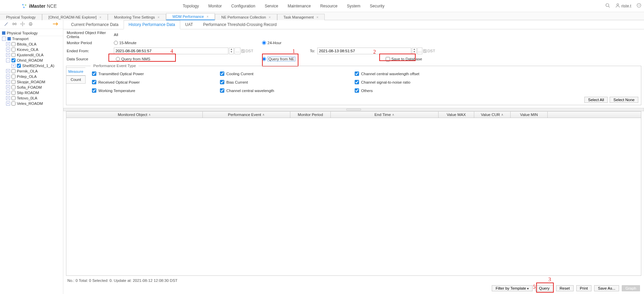  What do you see at coordinates (608, 6) in the screenshot?
I see `search-icon` at bounding box center [608, 6].